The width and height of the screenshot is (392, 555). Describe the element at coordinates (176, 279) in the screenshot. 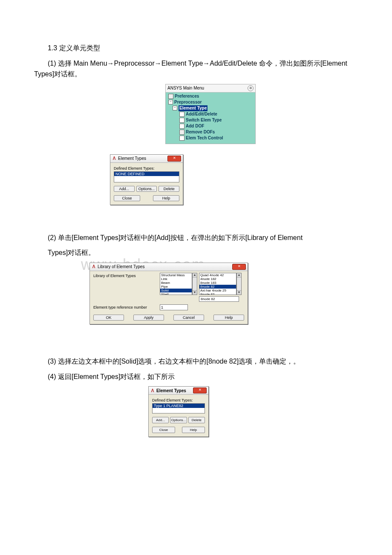

I see `list-item: Link` at that location.